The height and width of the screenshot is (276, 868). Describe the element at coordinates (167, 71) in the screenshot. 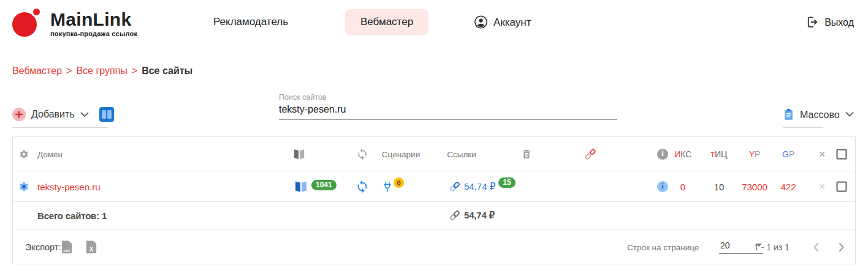

I see `breadcrumb-all-sites: Все сайты` at that location.